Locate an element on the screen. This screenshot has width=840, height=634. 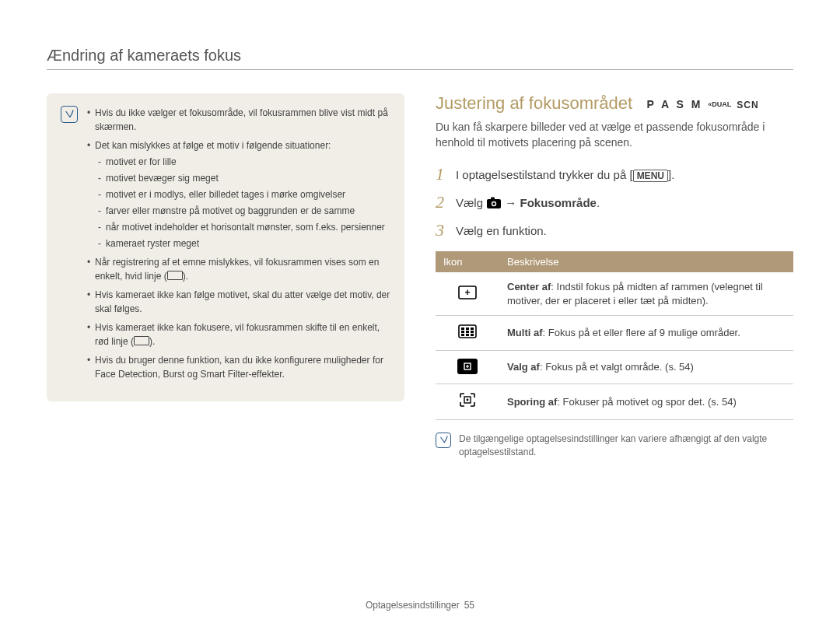
info-sub-bullet: motivet bevæger sig meget is located at coordinates (244, 178).